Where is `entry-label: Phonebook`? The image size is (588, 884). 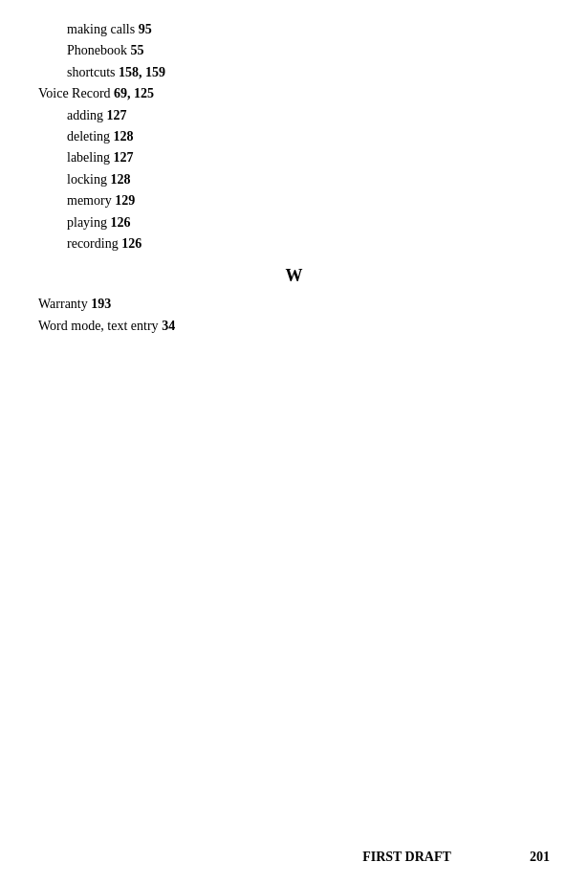 entry-label: Phonebook is located at coordinates (99, 50).